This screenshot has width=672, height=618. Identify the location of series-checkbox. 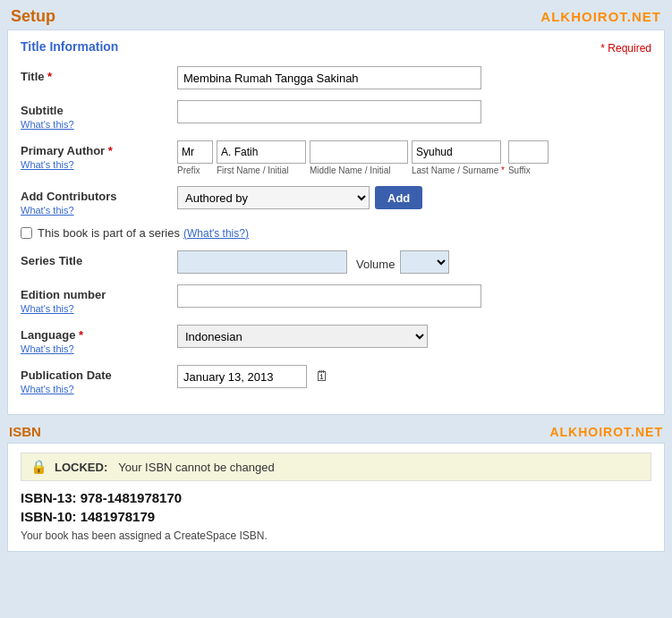
(27, 233).